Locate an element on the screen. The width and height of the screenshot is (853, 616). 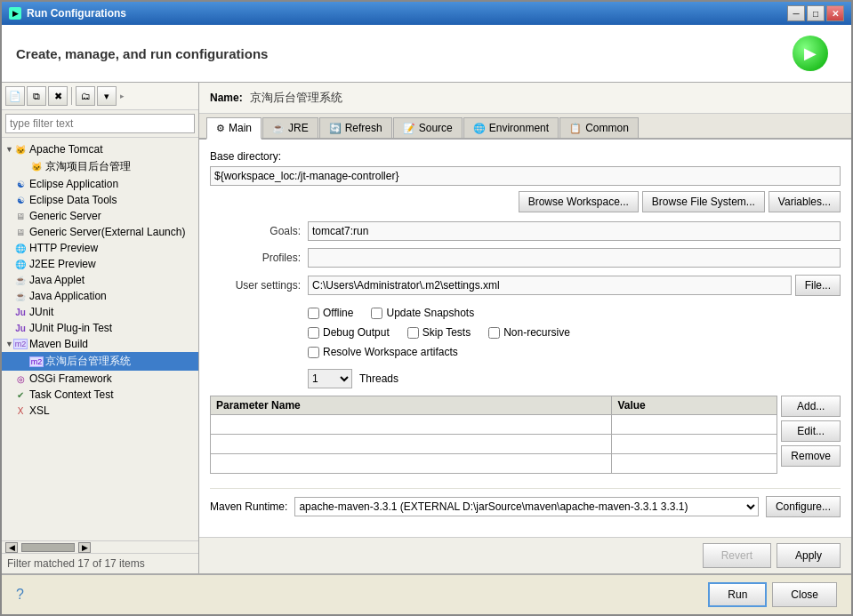
user-settings-input is located at coordinates (550, 285).